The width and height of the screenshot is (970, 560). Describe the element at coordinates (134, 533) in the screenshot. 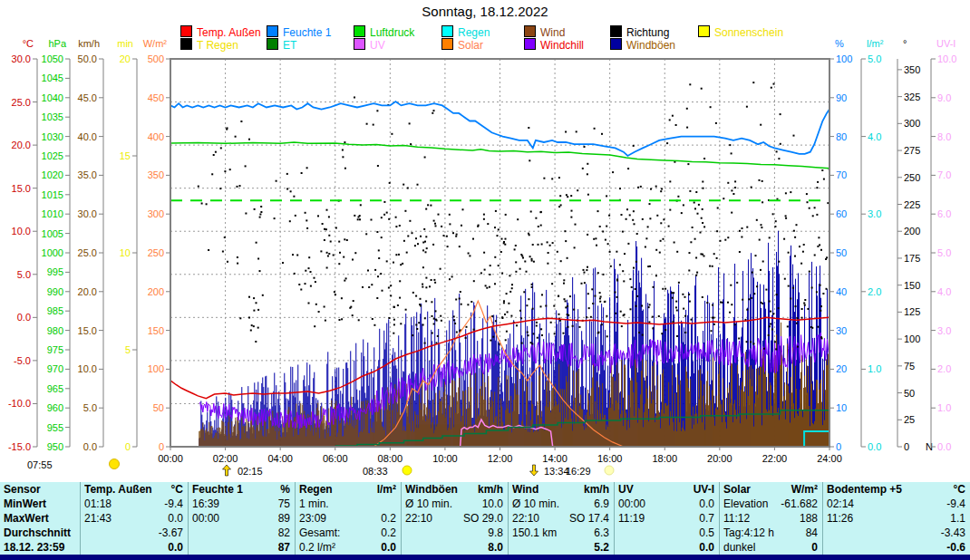

I see `table-row: -3.67` at that location.